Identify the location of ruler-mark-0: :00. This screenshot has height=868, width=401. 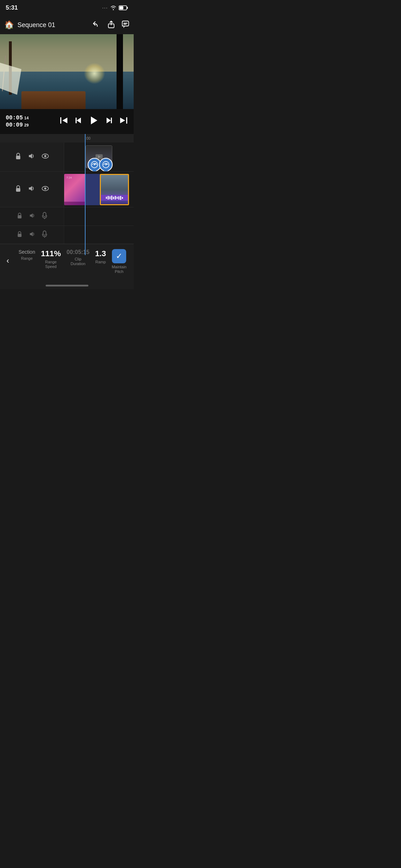
(88, 138).